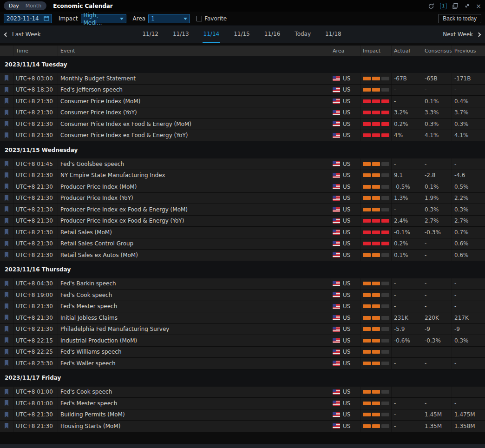 The width and height of the screenshot is (485, 448). What do you see at coordinates (242, 244) in the screenshot?
I see `event-row: UTC+8 21:30 Retail Sales Control Group U…` at bounding box center [242, 244].